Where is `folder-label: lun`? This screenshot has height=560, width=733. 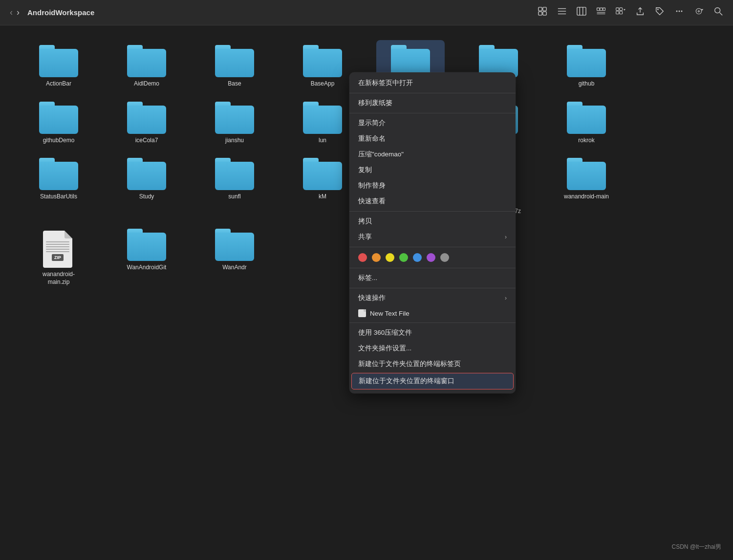
folder-label: lun is located at coordinates (323, 141).